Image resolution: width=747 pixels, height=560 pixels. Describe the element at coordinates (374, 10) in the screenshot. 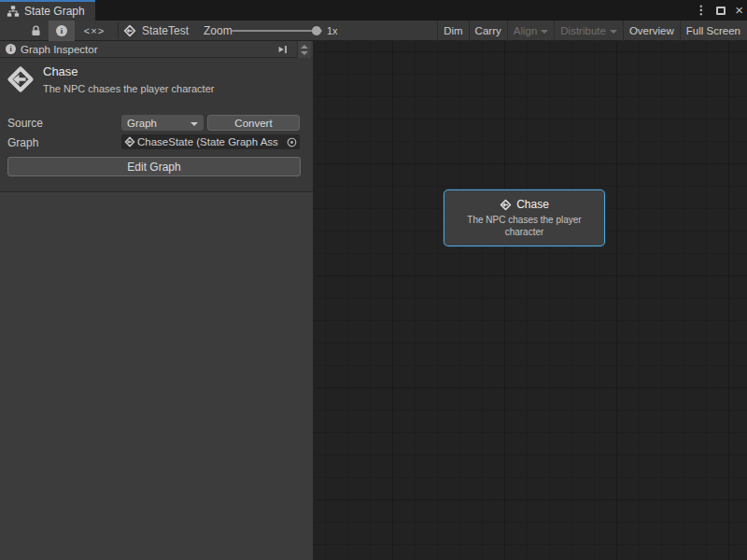

I see `titlebar: State Graph ⋮ ×` at that location.